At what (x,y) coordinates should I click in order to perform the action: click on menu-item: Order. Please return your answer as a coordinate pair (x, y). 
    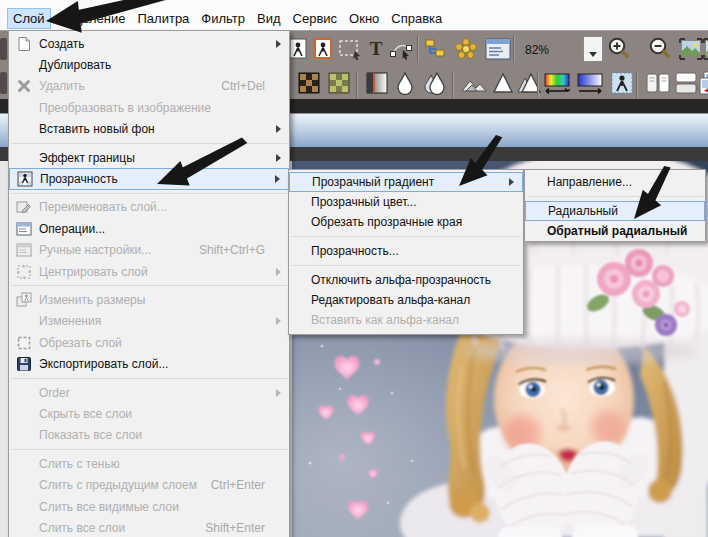
    Looking at the image, I should click on (149, 392).